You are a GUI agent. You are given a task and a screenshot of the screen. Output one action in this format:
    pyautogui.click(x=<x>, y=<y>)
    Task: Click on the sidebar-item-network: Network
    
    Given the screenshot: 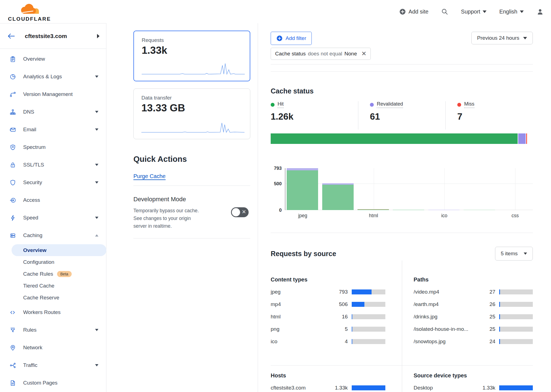 What is the action you would take?
    pyautogui.click(x=53, y=348)
    